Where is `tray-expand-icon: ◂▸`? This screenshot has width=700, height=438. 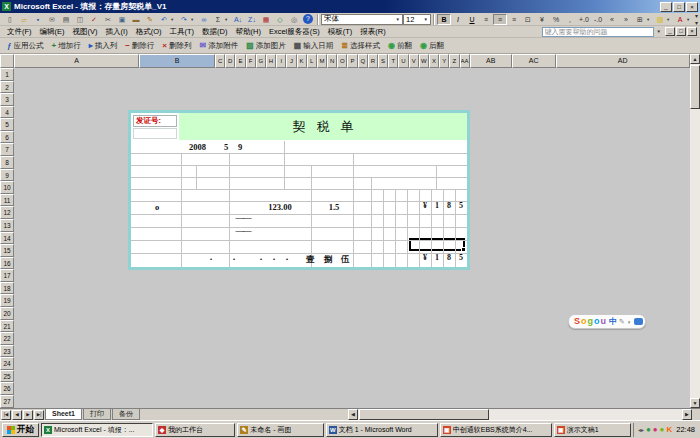 tray-expand-icon: ◂▸ is located at coordinates (641, 430).